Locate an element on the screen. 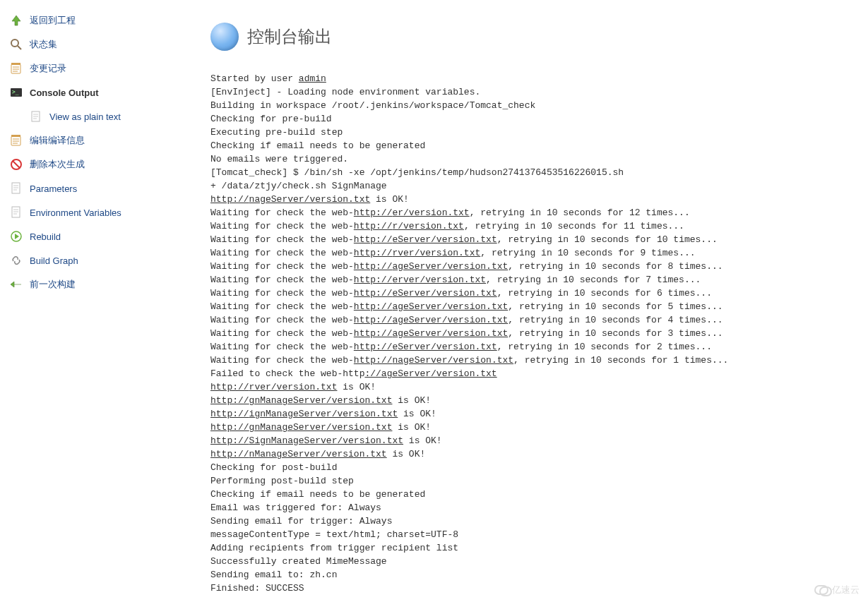  nav-status: 状态集 is located at coordinates (103, 44).